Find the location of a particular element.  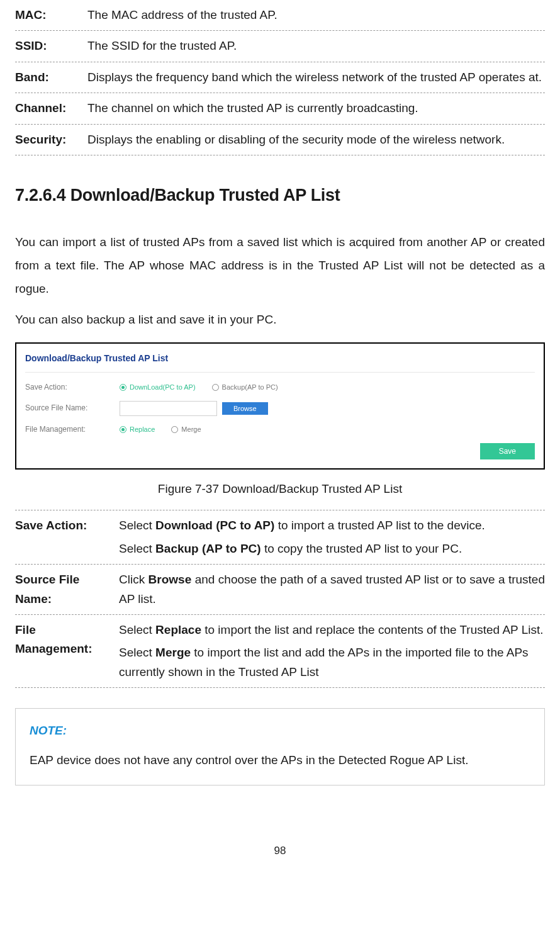

text: to import a trusted AP list to the devic… is located at coordinates (379, 525).